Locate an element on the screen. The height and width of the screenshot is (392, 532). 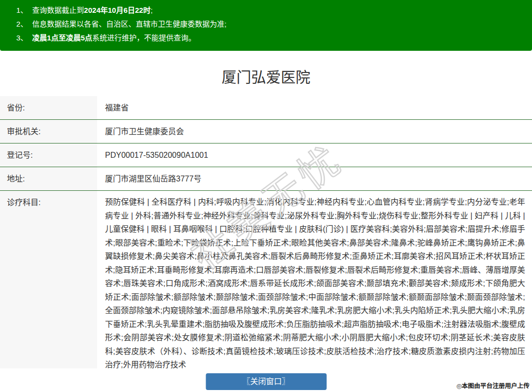
notice-item-bold-text: 2024年10月6日22时 is located at coordinates (117, 10).